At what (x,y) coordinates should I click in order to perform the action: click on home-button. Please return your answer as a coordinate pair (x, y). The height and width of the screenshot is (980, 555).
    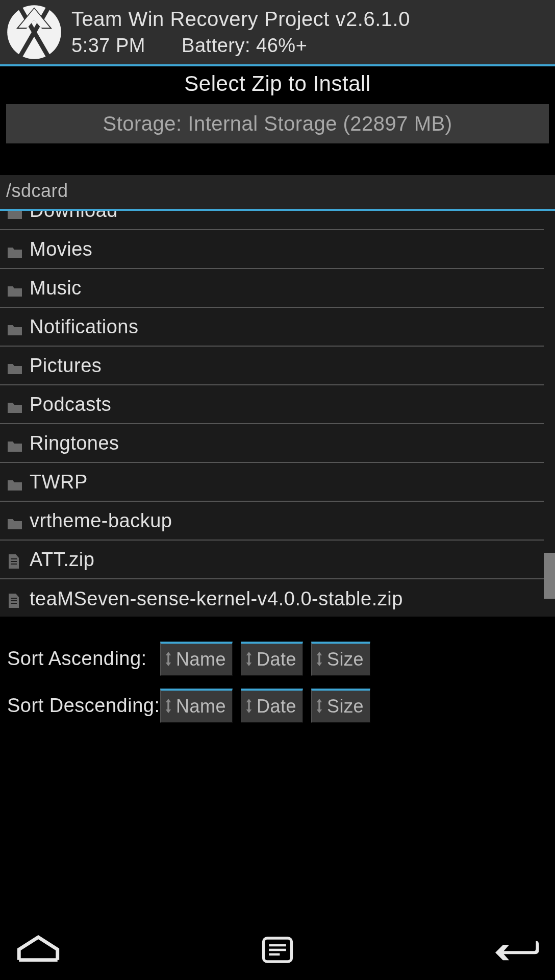
    Looking at the image, I should click on (38, 950).